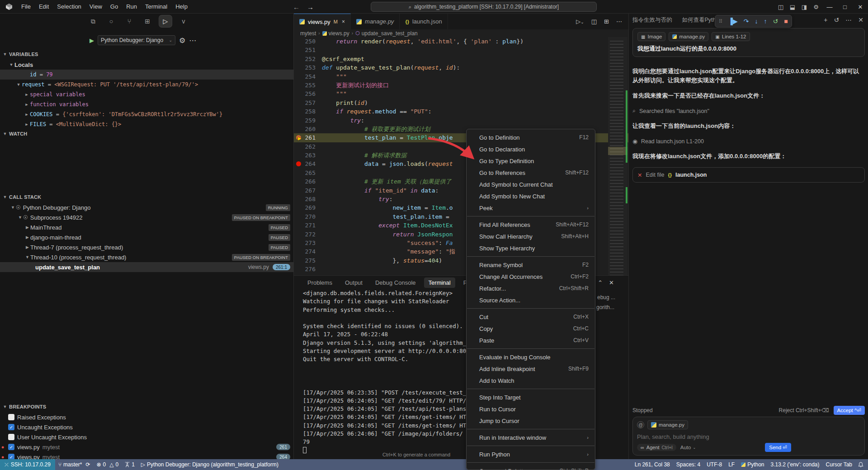  What do you see at coordinates (147, 247) in the screenshot?
I see `call-stack-row: ▶Thread-7 (process_request_thread)PAUSED` at bounding box center [147, 247].